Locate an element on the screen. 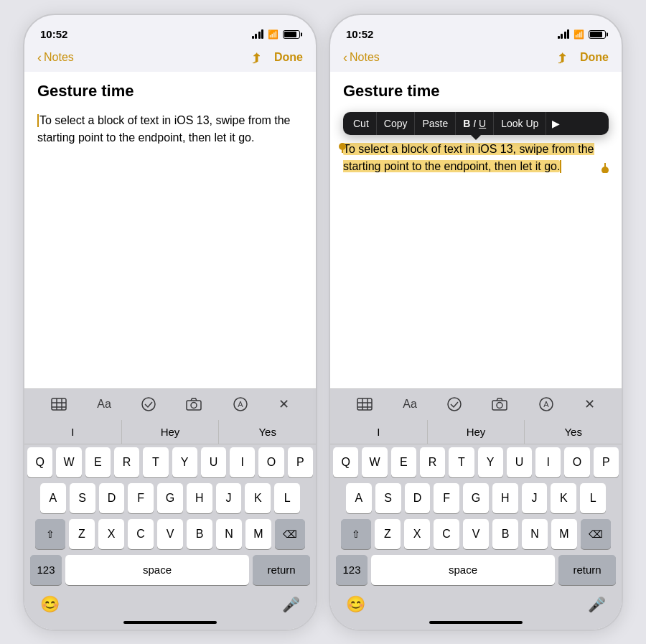  menu-cut: Cut is located at coordinates (362, 123).